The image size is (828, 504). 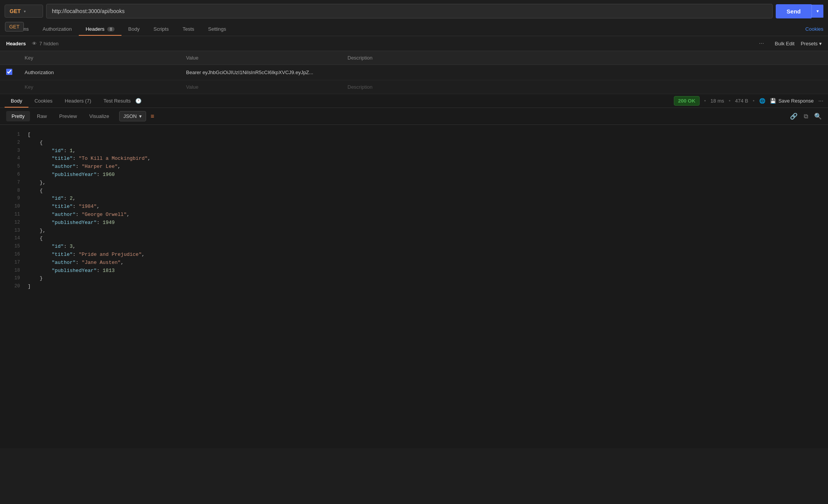 What do you see at coordinates (250, 72) in the screenshot?
I see `header-value: Bearer eyJhbGciOiJIUzI1NiIsInR5cCI6IkpXV…` at bounding box center [250, 72].